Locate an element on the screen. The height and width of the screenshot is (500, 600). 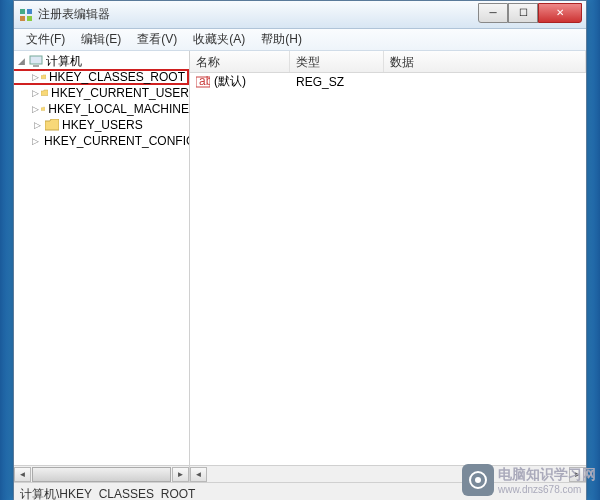
tree-label: HKEY_LOCAL_MACHINE is located at coordinates (118, 109).